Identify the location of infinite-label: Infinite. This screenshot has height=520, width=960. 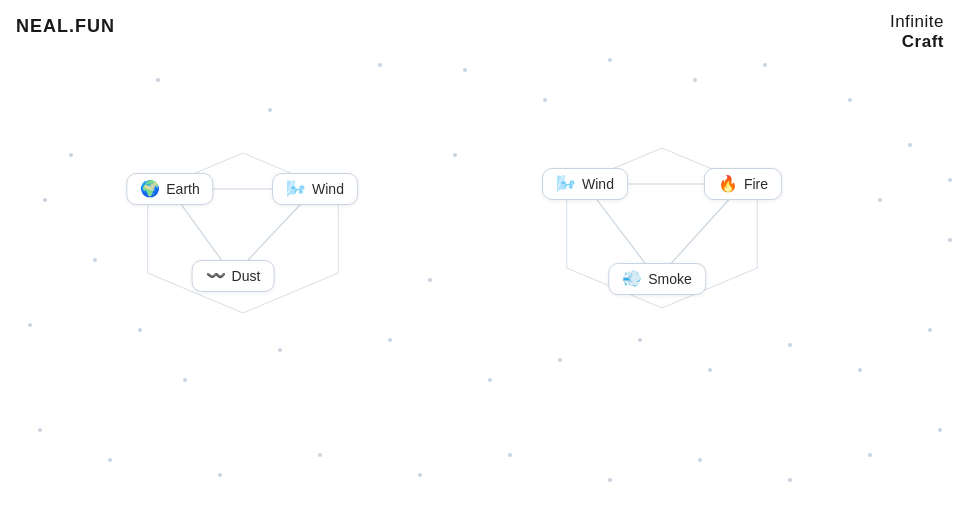
(917, 22).